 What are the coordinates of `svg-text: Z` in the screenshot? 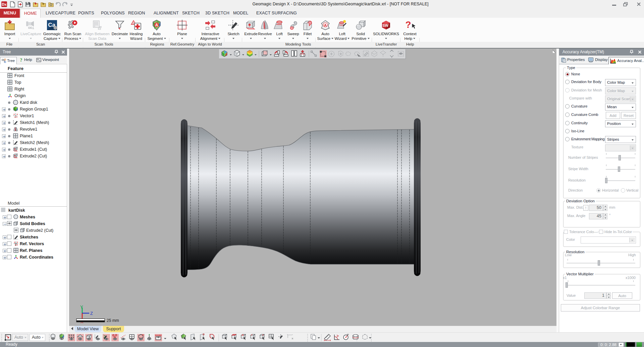 It's located at (92, 314).